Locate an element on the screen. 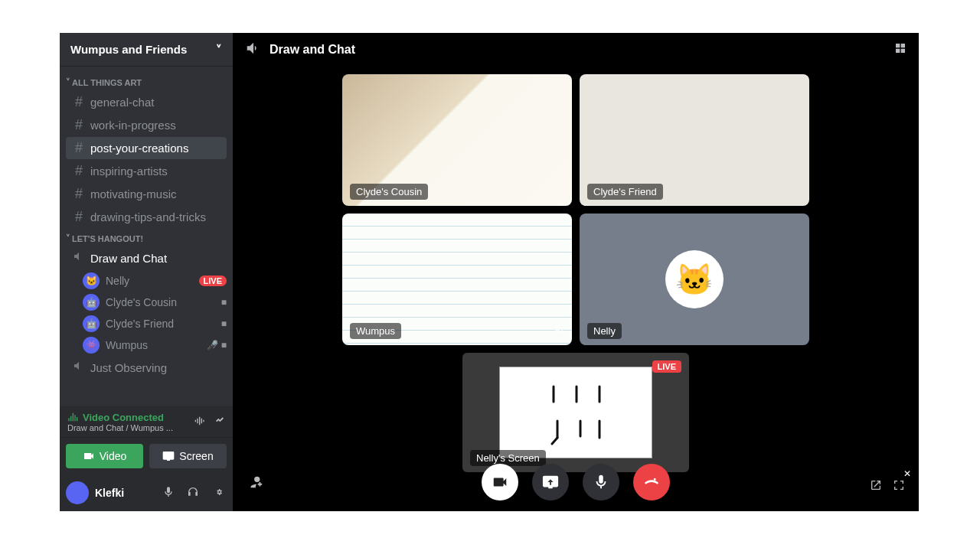  username: Klefki is located at coordinates (124, 493).